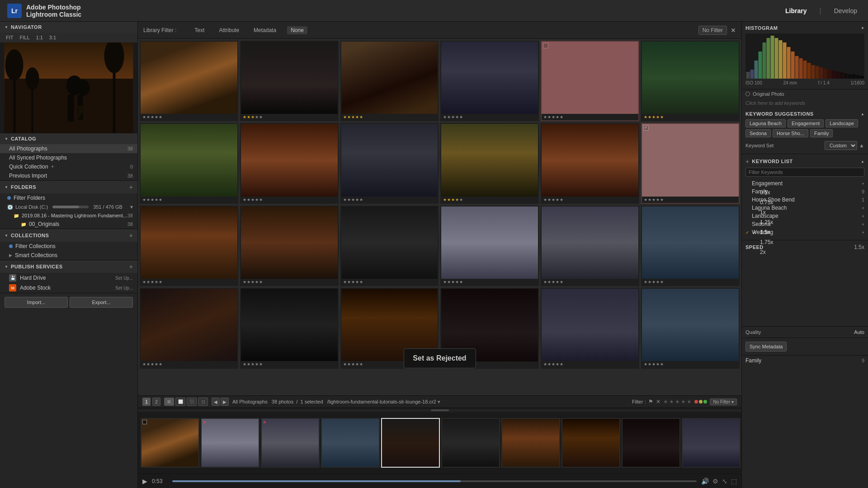 The width and height of the screenshot is (868, 488). Describe the element at coordinates (36, 302) in the screenshot. I see `import-button: Import...` at that location.